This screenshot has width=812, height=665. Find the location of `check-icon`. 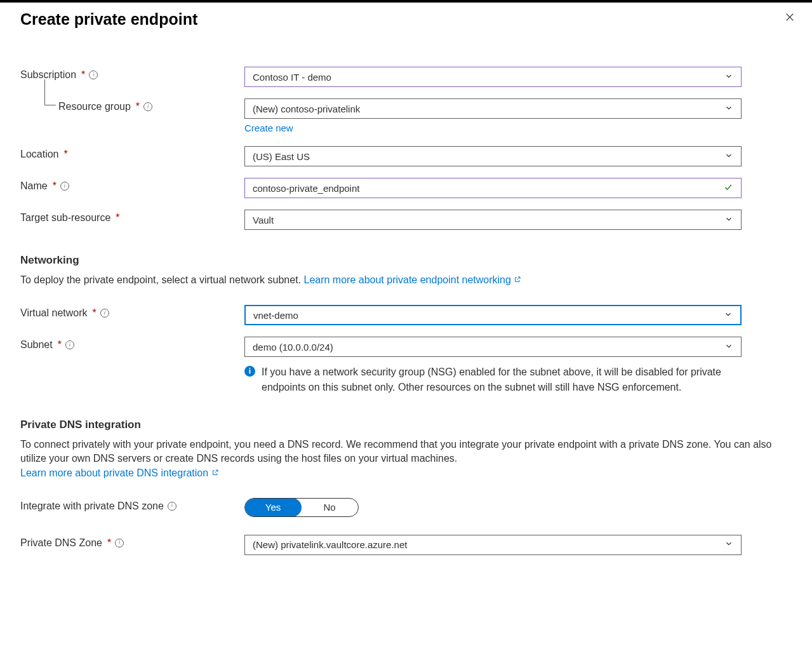

check-icon is located at coordinates (728, 188).